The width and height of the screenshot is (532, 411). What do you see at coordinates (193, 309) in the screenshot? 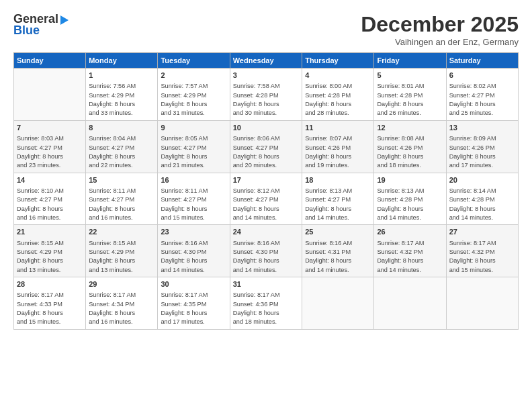
I see `day-info: Sunrise: 8:17 AM Sunset: 4:35 PM Dayligh…` at bounding box center [193, 309].